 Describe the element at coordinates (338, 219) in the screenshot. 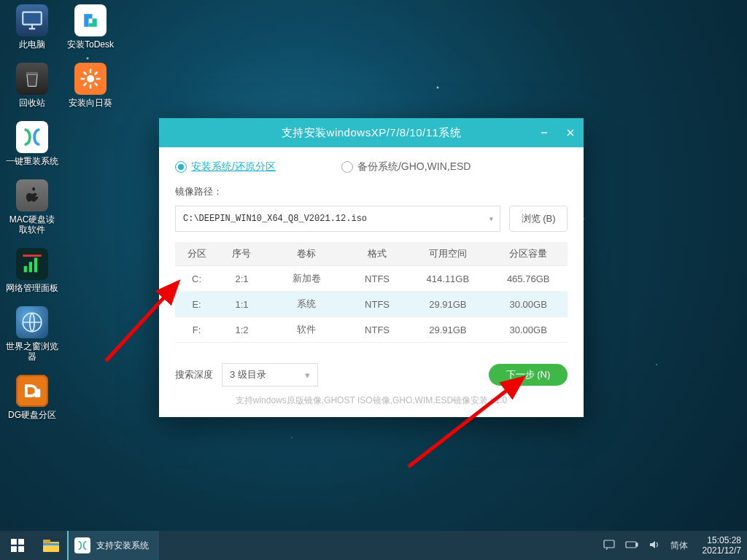

I see `mirror-path-dropdown: C:\DEEPIN_WIN10_X64_Q8_V2021.12.iso ▾` at that location.